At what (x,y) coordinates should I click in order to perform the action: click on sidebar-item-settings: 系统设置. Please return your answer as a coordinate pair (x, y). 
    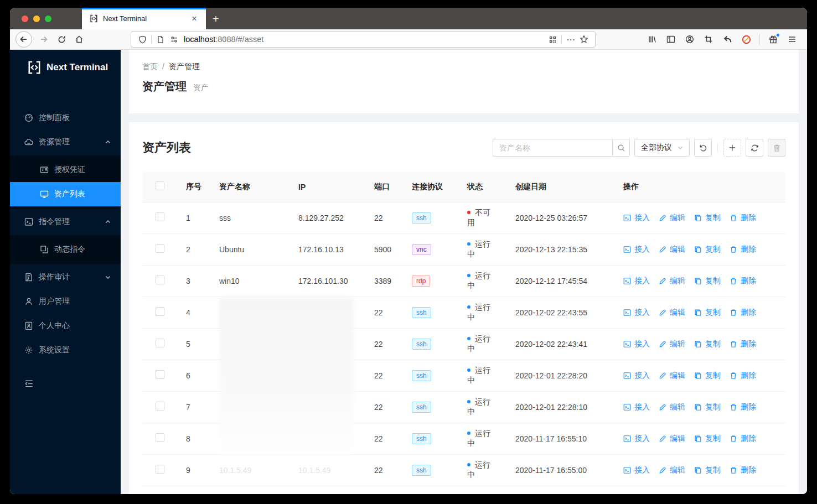
    Looking at the image, I should click on (65, 350).